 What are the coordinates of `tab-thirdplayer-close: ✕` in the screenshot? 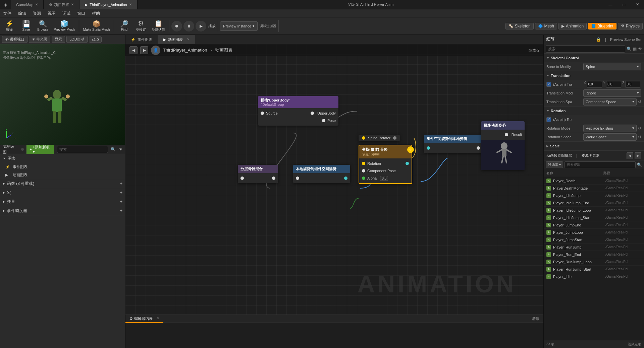 It's located at (130, 5).